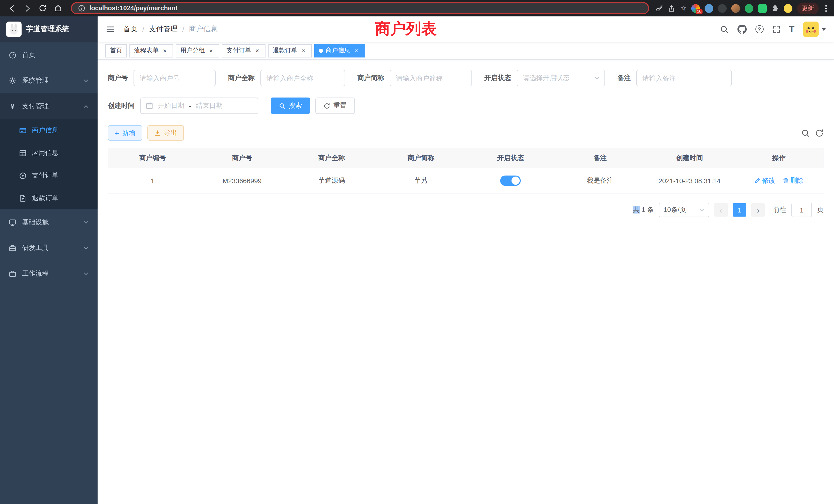 The width and height of the screenshot is (834, 504). What do you see at coordinates (49, 153) in the screenshot?
I see `sidebar-item-app-info: 应用信息` at bounding box center [49, 153].